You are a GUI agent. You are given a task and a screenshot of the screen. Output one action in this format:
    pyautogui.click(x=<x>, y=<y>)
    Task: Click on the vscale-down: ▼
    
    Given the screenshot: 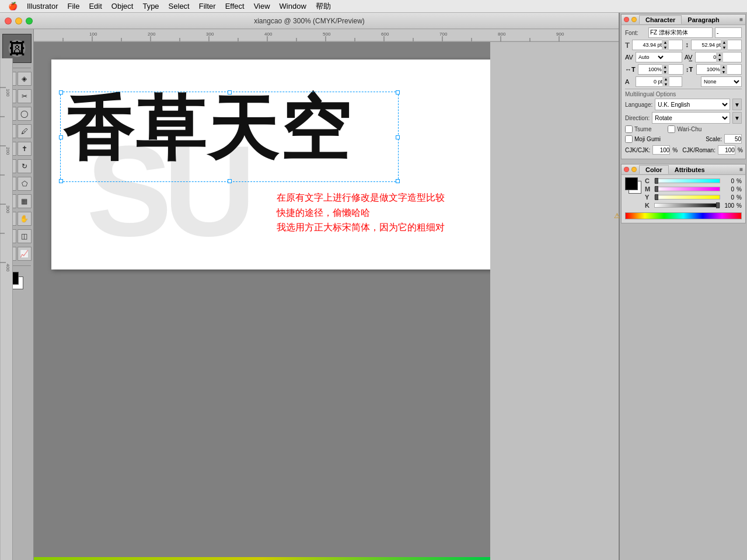 What is the action you would take?
    pyautogui.click(x=724, y=72)
    